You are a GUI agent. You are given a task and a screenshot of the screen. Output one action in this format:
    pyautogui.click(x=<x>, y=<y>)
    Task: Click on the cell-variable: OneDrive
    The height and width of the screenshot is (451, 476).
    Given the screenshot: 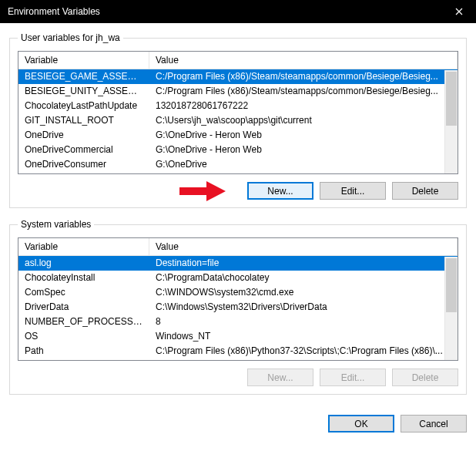 What is the action you would take?
    pyautogui.click(x=84, y=136)
    